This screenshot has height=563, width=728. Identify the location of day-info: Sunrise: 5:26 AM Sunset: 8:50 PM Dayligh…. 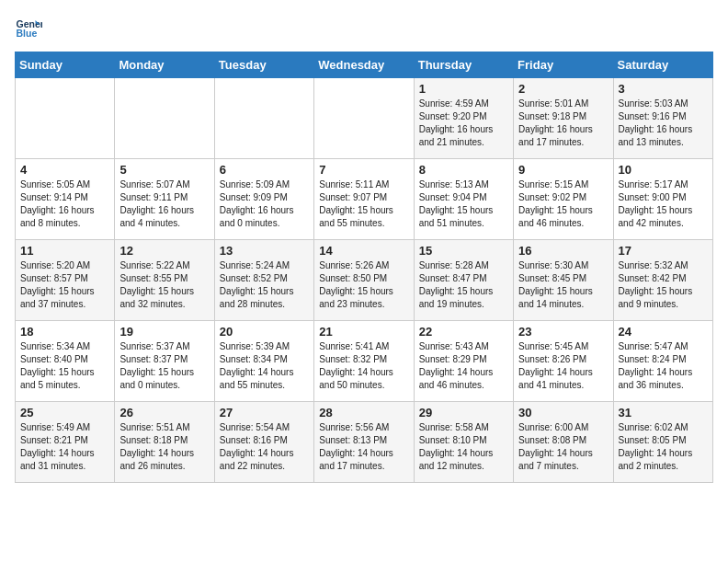
(364, 285).